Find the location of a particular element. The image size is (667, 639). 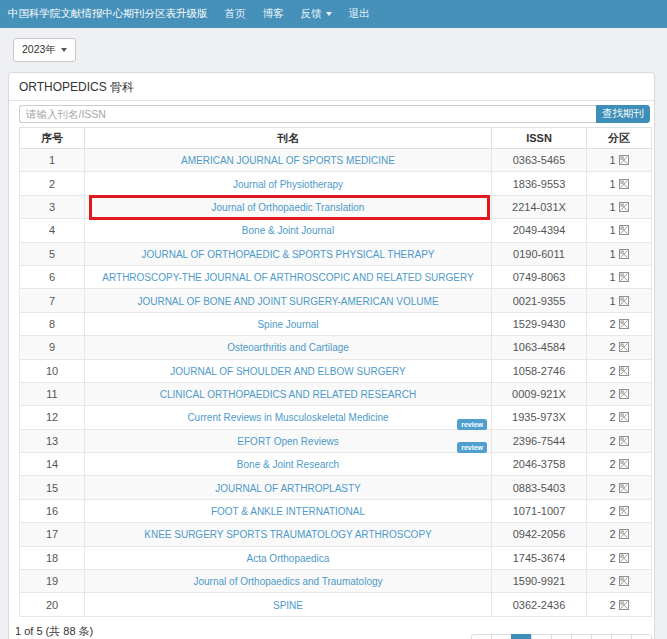

journal-link: Journal of Orthopaedic Translation is located at coordinates (288, 208).